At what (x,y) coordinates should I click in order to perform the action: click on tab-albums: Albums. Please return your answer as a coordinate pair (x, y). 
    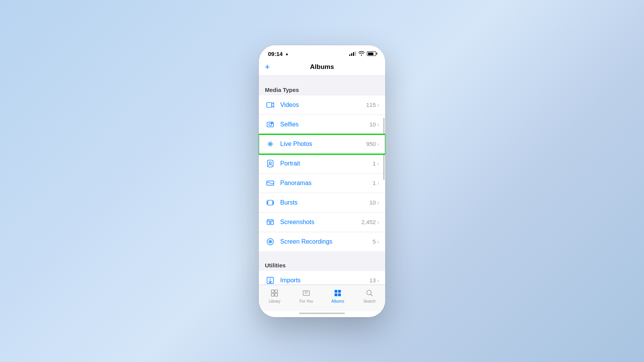
    Looking at the image, I should click on (338, 296).